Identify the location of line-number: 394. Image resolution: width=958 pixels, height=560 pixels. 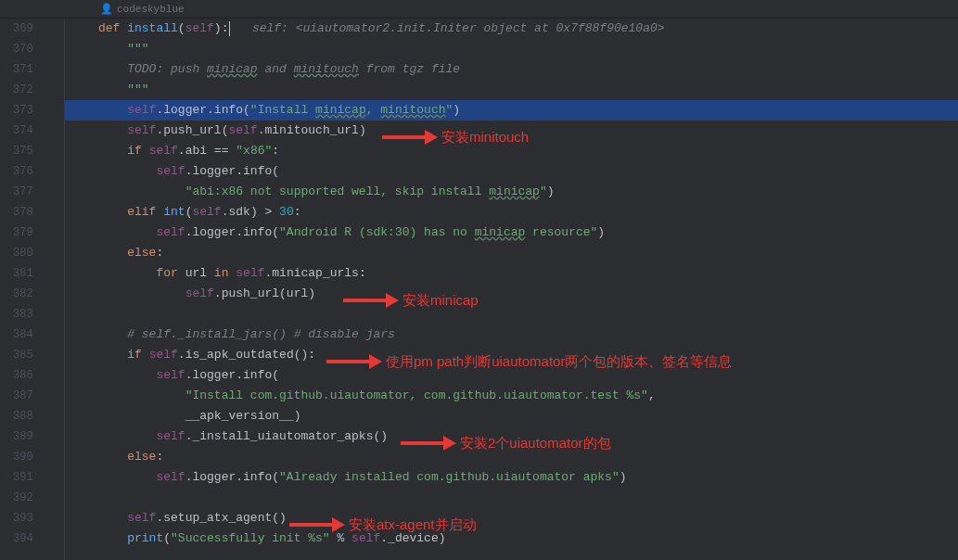
(32, 539).